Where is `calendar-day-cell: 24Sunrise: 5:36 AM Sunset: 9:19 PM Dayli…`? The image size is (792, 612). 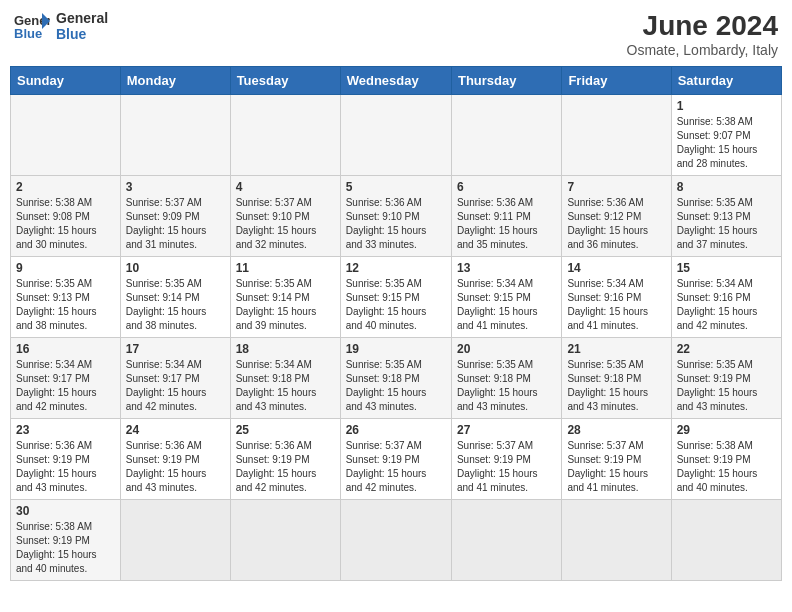 calendar-day-cell: 24Sunrise: 5:36 AM Sunset: 9:19 PM Dayli… is located at coordinates (175, 460).